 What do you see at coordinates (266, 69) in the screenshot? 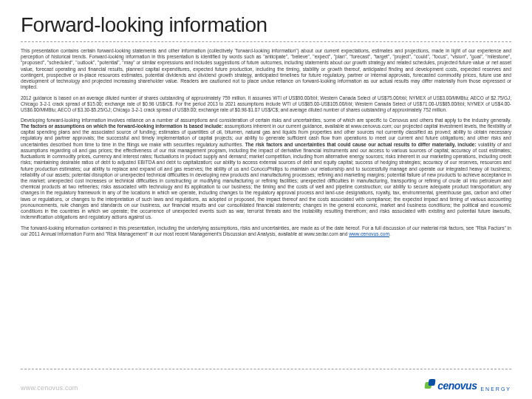
I see `paragraph-1: This presentation contains certain forwa…` at bounding box center [266, 69].